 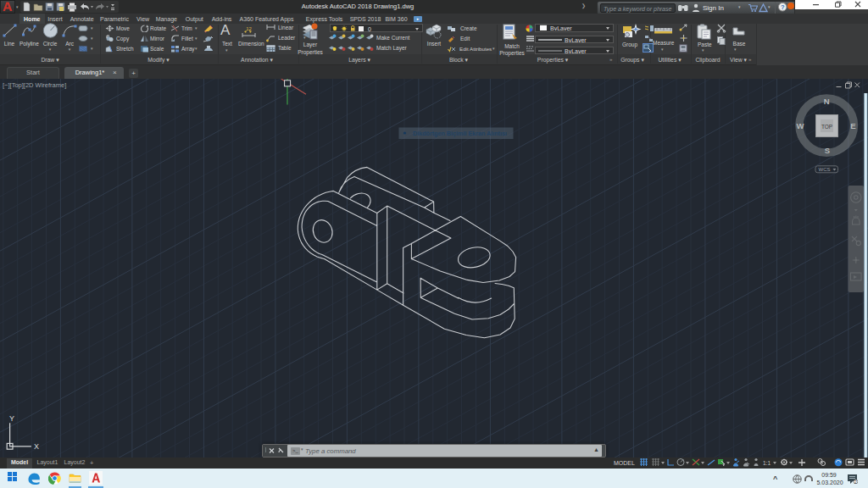 What do you see at coordinates (827, 102) in the screenshot?
I see `svg-text: N` at bounding box center [827, 102].